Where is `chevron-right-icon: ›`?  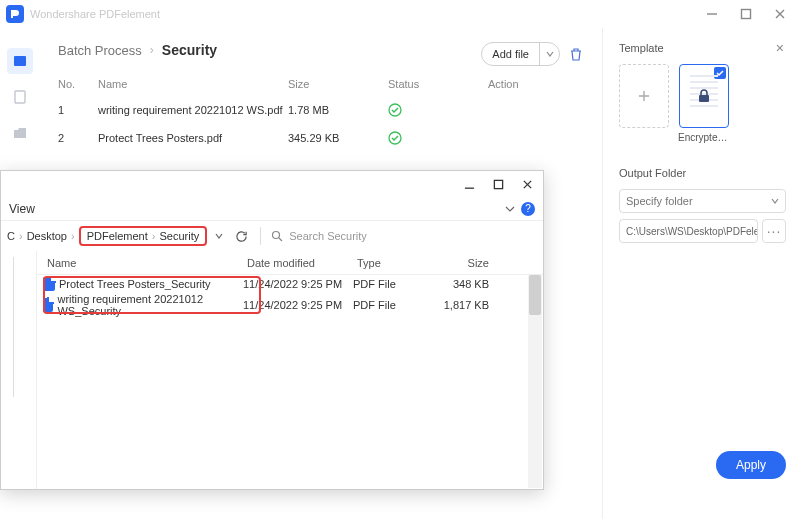
chevron-right-icon: › is located at coordinates (152, 50).